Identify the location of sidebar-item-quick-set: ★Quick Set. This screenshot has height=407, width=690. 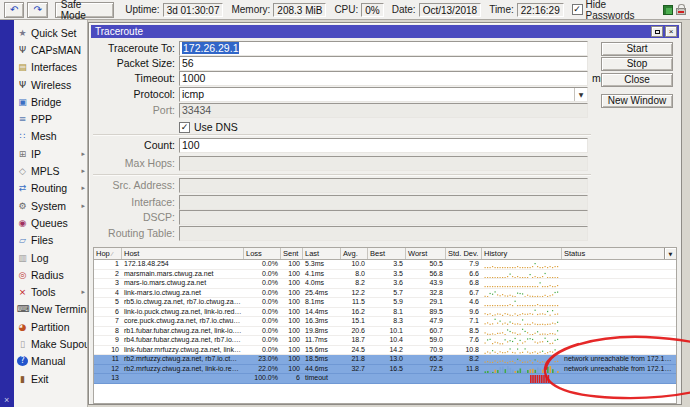
(50, 32).